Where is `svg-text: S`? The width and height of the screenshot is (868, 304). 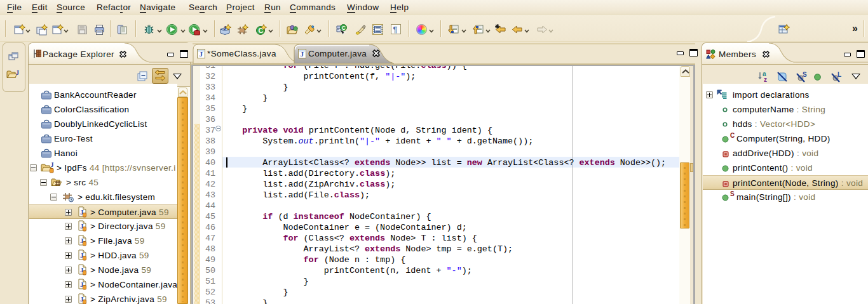
svg-text: S is located at coordinates (804, 75).